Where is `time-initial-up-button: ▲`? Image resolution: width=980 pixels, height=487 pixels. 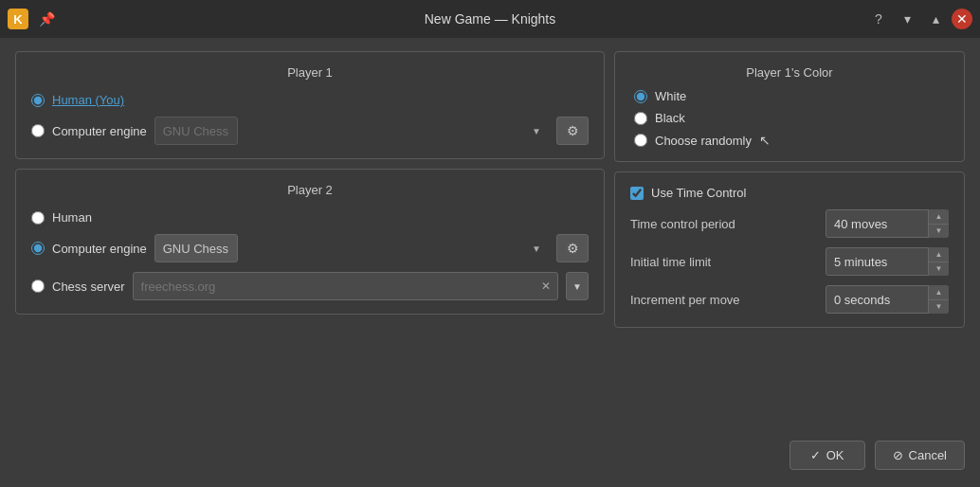
time-initial-up-button: ▲ is located at coordinates (938, 255).